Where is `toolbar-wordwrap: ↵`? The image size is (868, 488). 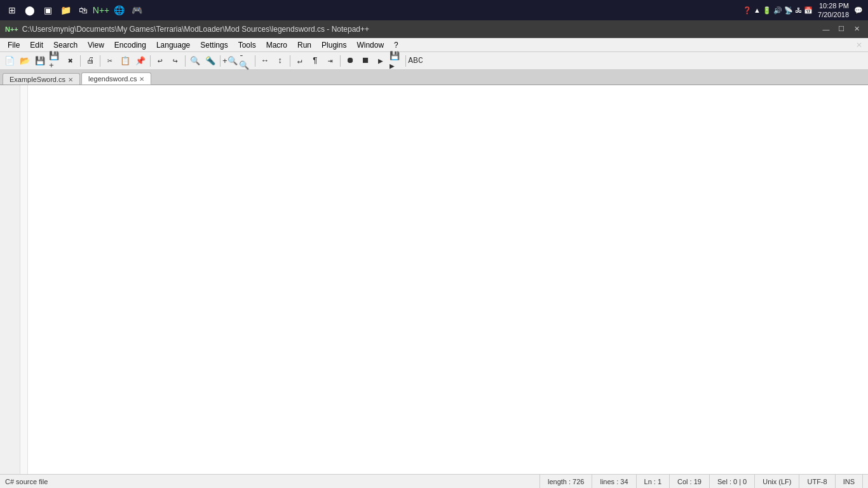 toolbar-wordwrap: ↵ is located at coordinates (300, 61).